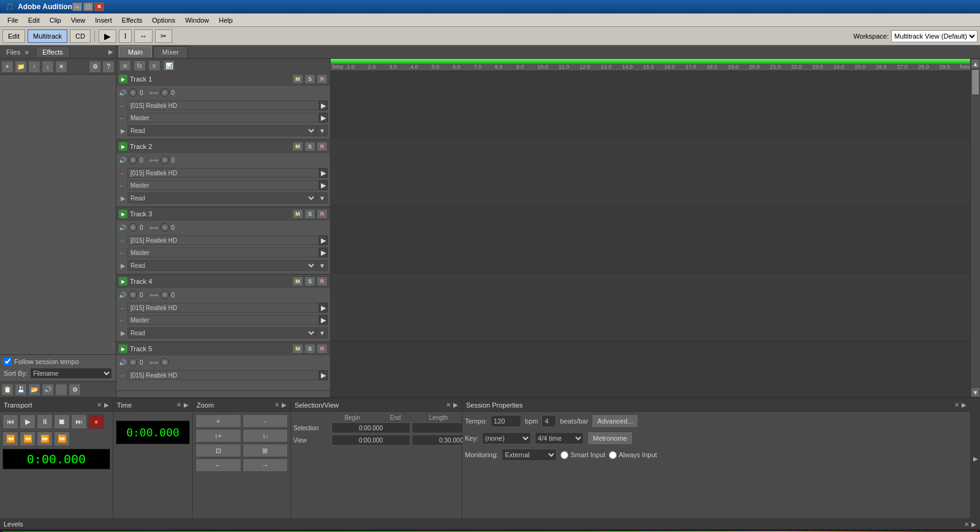 This screenshot has height=532, width=980. I want to click on files-tab-close: ✕, so click(27, 53).